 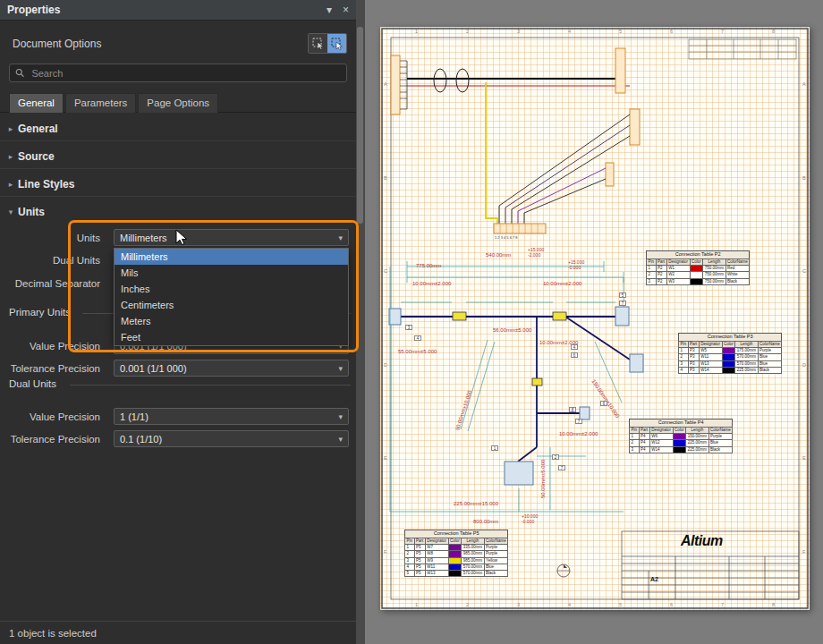 What do you see at coordinates (730, 336) in the screenshot?
I see `connection-table-title: Connection Table P3` at bounding box center [730, 336].